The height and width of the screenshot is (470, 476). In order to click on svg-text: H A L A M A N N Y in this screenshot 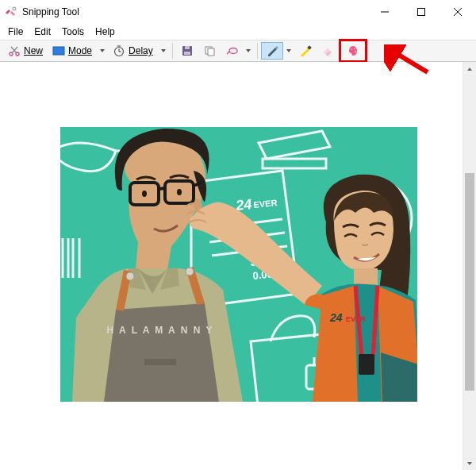, I will do `click(160, 330)`.